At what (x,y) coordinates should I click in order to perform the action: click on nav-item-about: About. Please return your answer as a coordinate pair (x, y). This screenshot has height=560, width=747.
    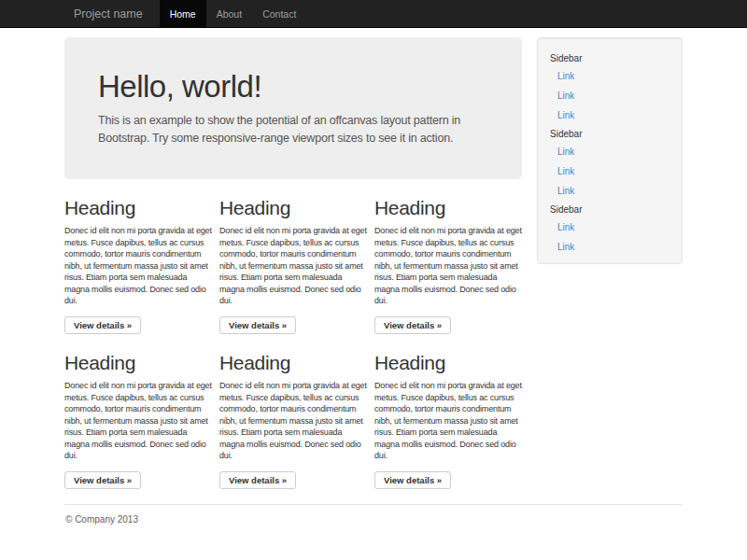
    Looking at the image, I should click on (230, 13).